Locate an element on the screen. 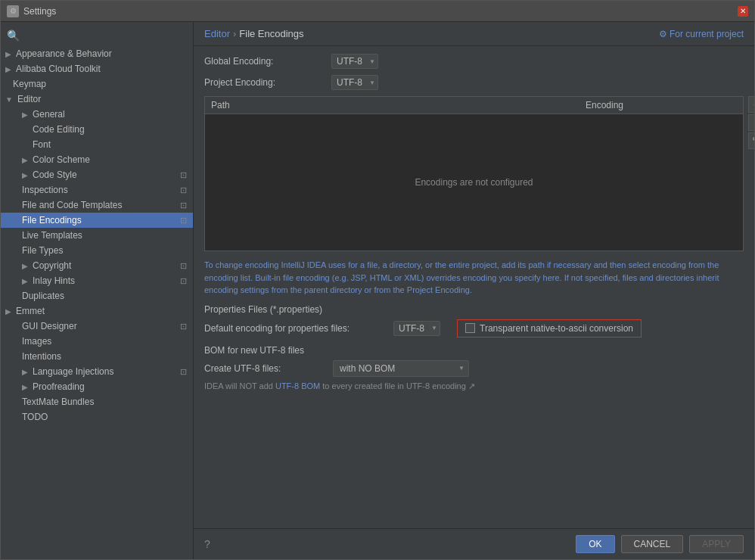 This screenshot has height=560, width=755. project-encoding-label: Project Encoding: is located at coordinates (265, 82).